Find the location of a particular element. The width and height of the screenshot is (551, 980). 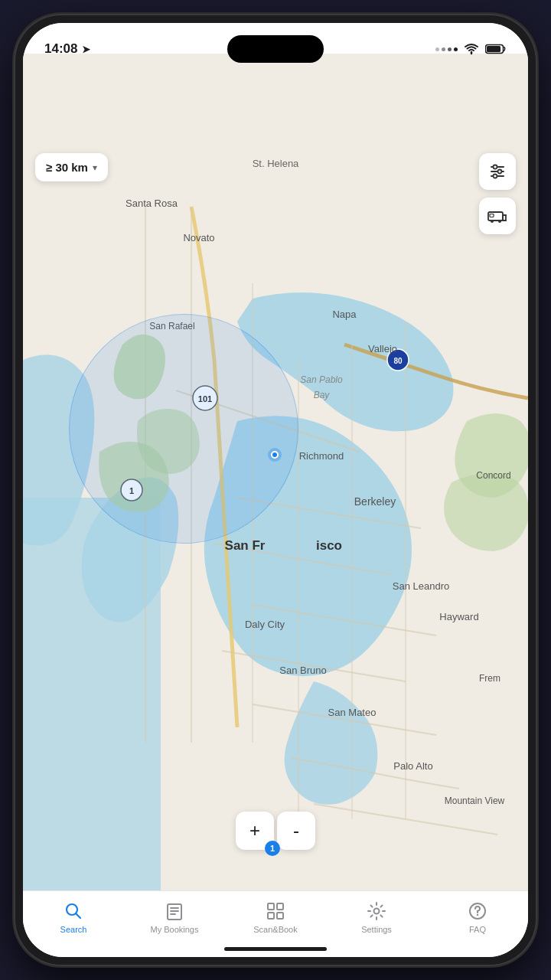

svg-text: Daly City is located at coordinates (265, 625).